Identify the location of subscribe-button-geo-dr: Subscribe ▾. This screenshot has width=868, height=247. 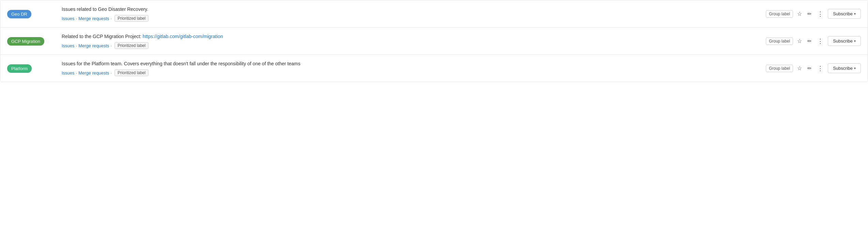
(844, 14).